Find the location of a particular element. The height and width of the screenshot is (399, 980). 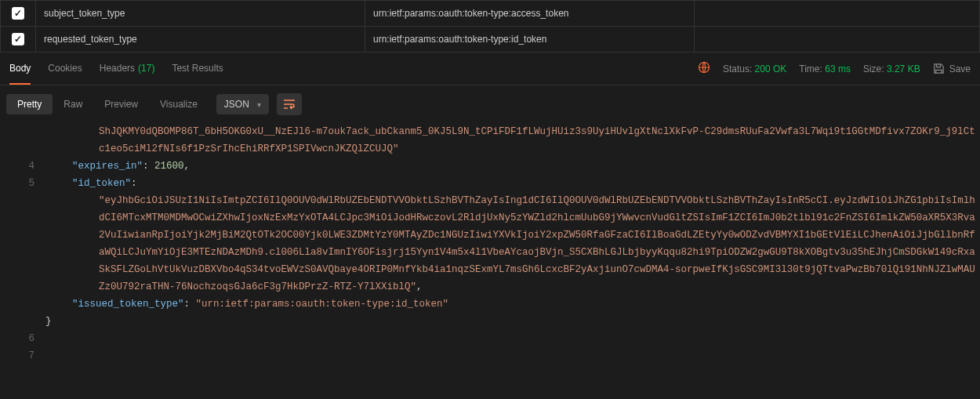

view-mode-group: Pretty Raw Preview Visualize is located at coordinates (107, 104).